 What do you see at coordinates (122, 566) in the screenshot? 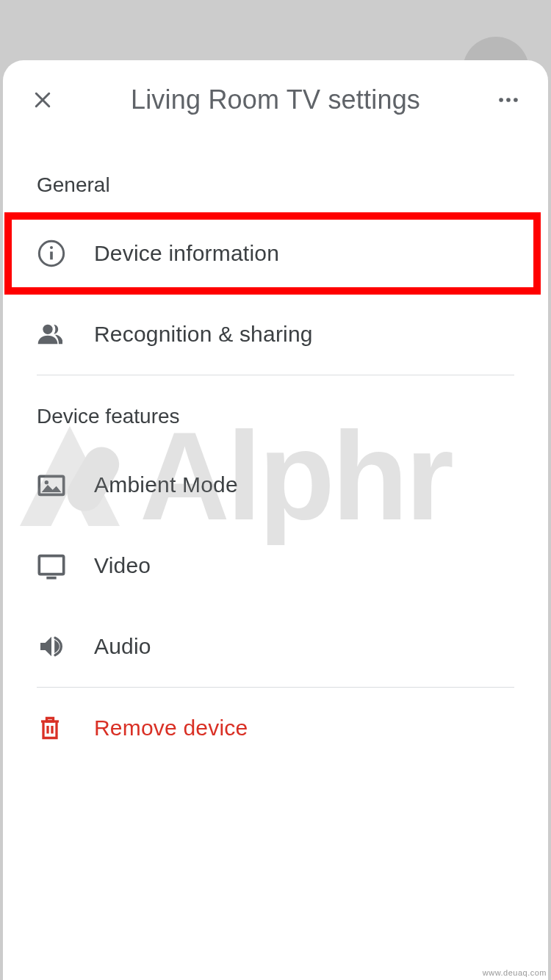
I see `row-label: Video` at bounding box center [122, 566].